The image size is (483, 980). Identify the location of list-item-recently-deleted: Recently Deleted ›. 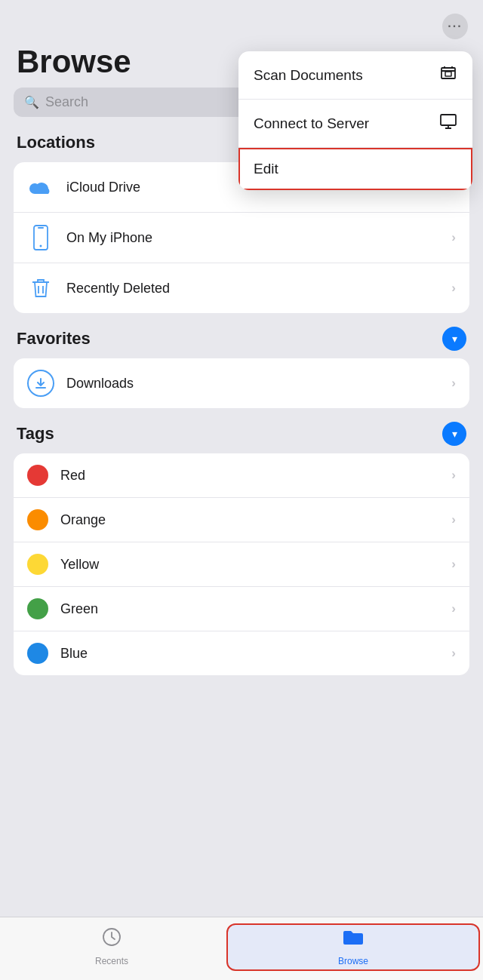
(242, 288).